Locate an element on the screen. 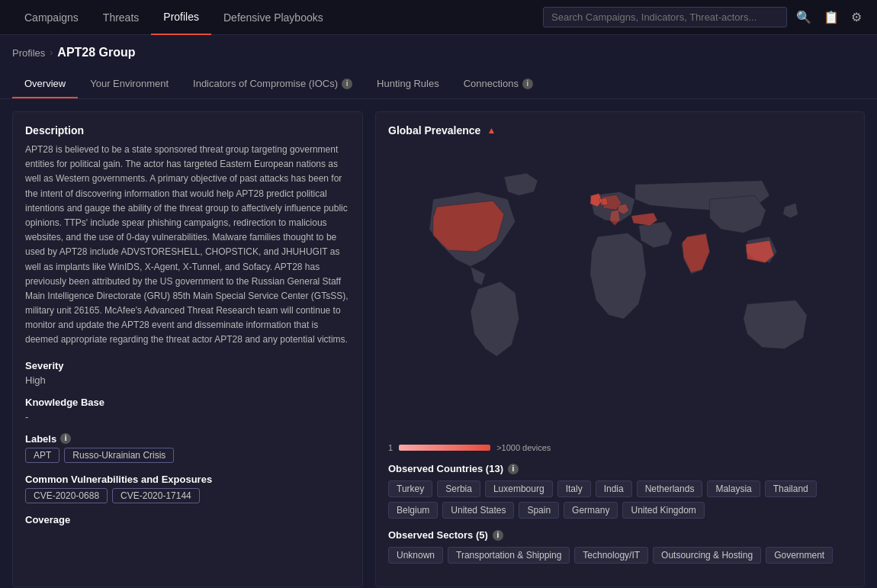 The height and width of the screenshot is (588, 877). cve-1: CVE-2020-0688 is located at coordinates (66, 496).